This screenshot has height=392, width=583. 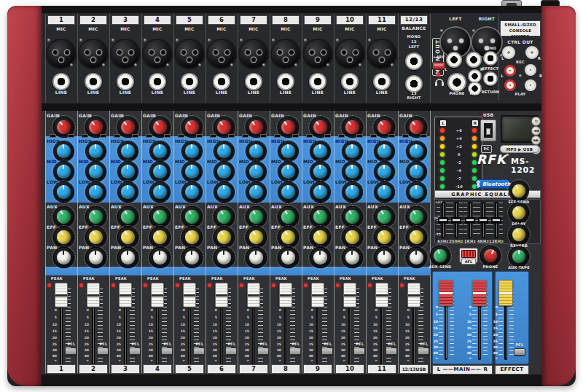 I want to click on aux-send-knob, so click(x=440, y=256).